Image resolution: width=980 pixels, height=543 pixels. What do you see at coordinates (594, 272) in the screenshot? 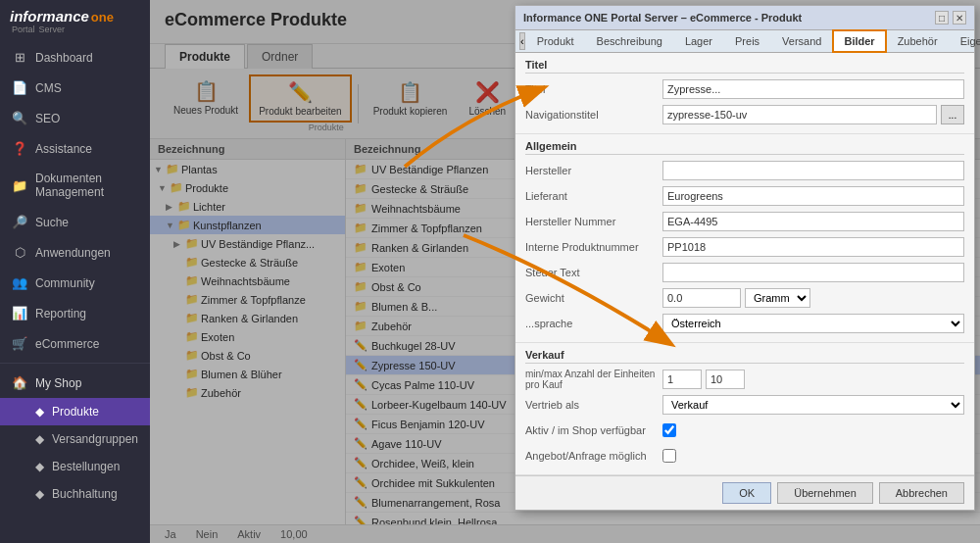
I see `form-label: Steuer Text` at bounding box center [594, 272].